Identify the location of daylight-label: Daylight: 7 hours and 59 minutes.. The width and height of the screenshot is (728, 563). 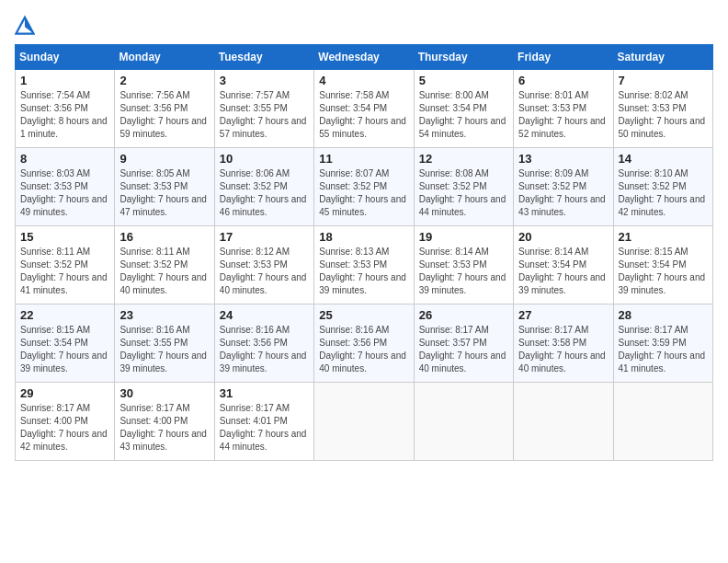
(164, 127).